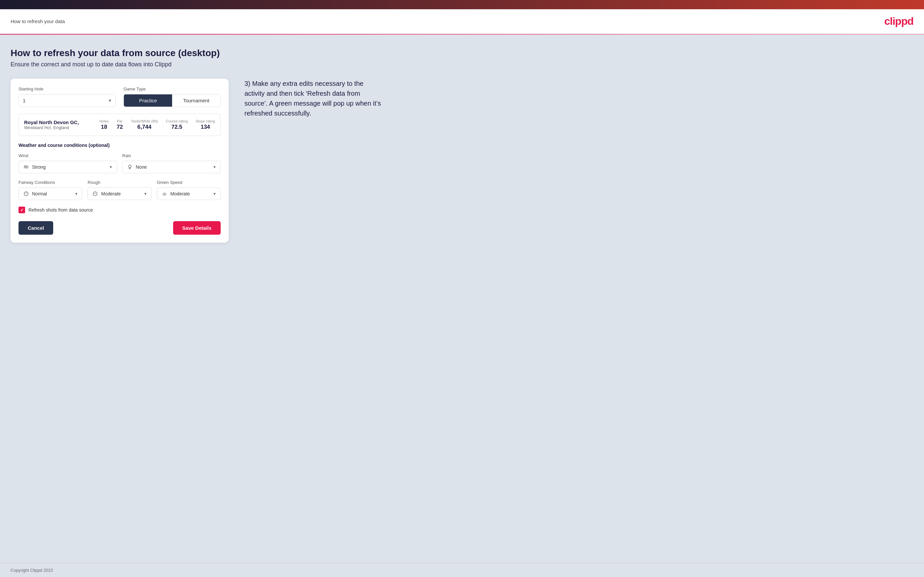  Describe the element at coordinates (50, 194) in the screenshot. I see `fairway-dropdown: Normal ▼` at that location.